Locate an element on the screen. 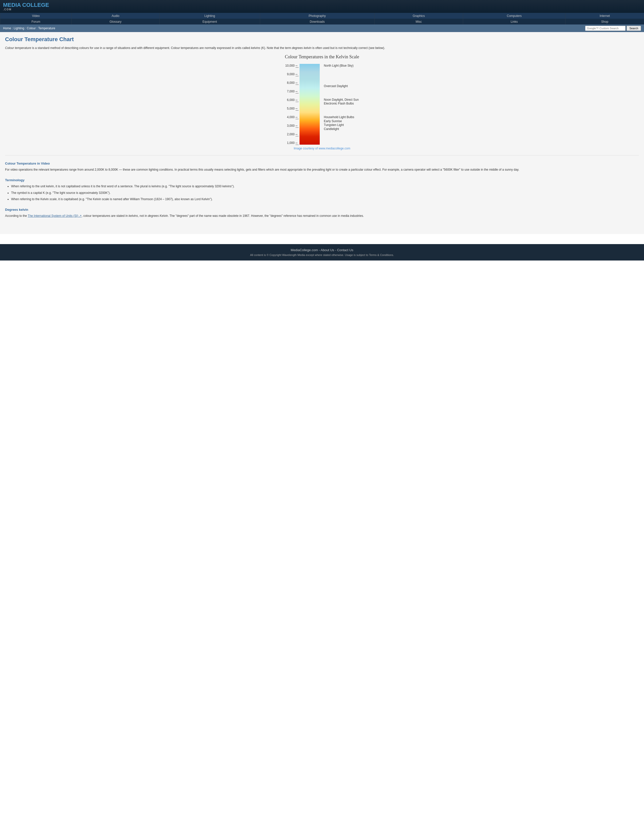  tick-8000: 8,000 — is located at coordinates (291, 83).